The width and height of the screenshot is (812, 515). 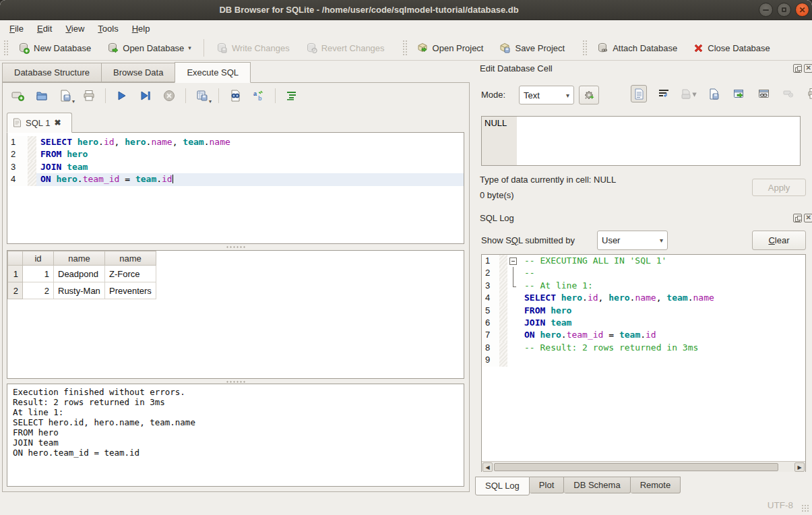 I want to click on menu-view: View, so click(x=75, y=28).